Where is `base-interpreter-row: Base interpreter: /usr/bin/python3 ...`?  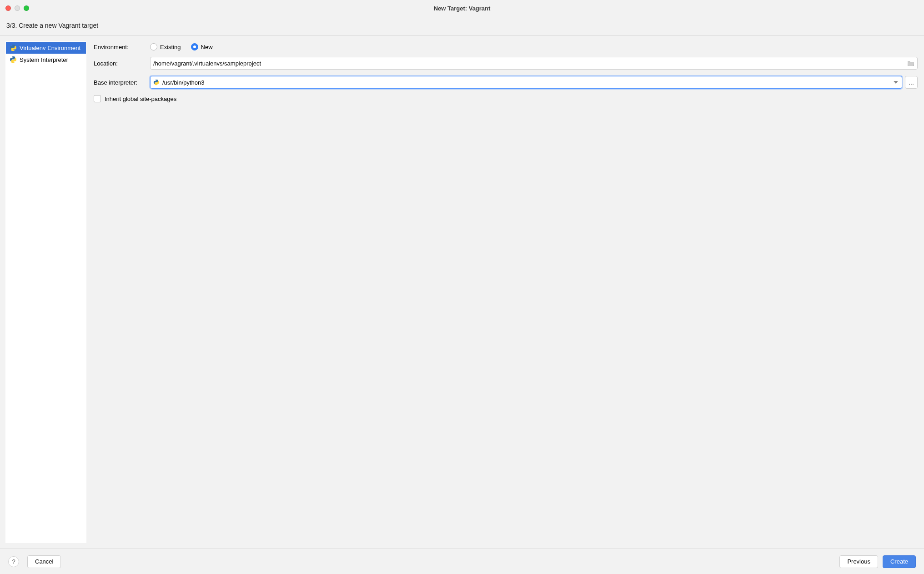 base-interpreter-row: Base interpreter: /usr/bin/python3 ... is located at coordinates (506, 82).